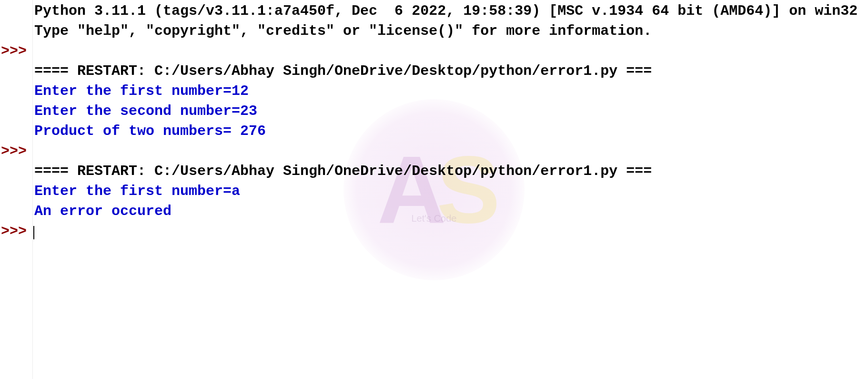  What do you see at coordinates (451, 211) in the screenshot?
I see `program-output: An error occured` at bounding box center [451, 211].